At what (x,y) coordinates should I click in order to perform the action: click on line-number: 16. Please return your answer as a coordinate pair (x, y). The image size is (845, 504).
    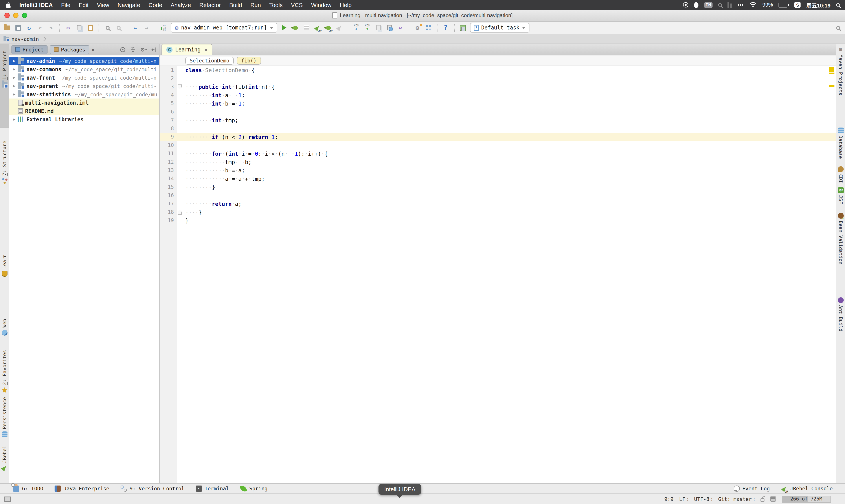
    Looking at the image, I should click on (167, 196).